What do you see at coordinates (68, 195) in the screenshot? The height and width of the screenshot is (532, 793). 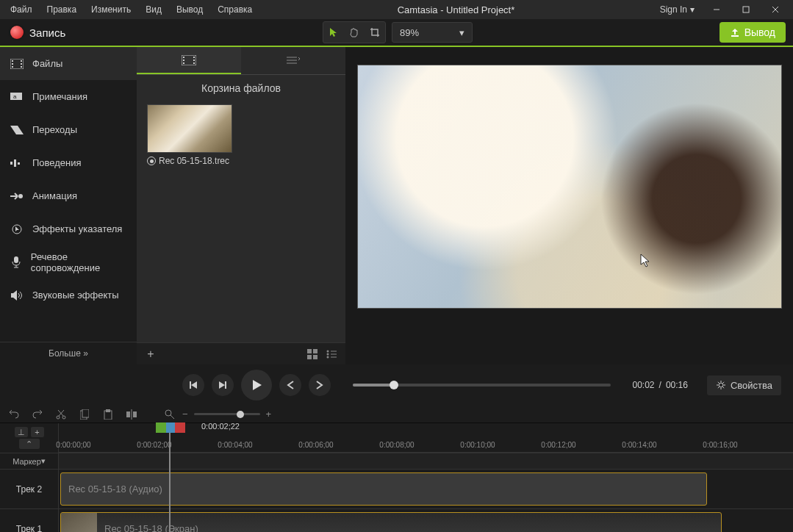 I see `sidebar-animations: Анимация` at bounding box center [68, 195].